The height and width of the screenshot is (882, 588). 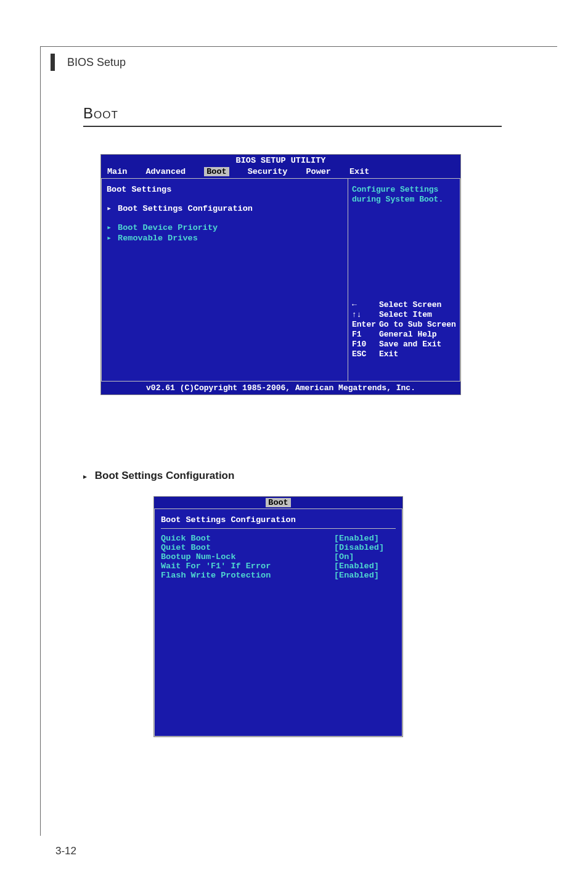 What do you see at coordinates (279, 616) in the screenshot?
I see `bios-screenshot-boot-settings-config: Boot Boot Settings Configuration Quick B…` at bounding box center [279, 616].